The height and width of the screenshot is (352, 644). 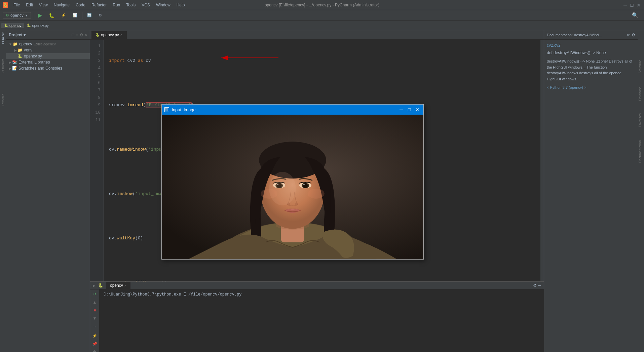 I want to click on code-line-1: import cv2 as cv, so click(x=322, y=61).